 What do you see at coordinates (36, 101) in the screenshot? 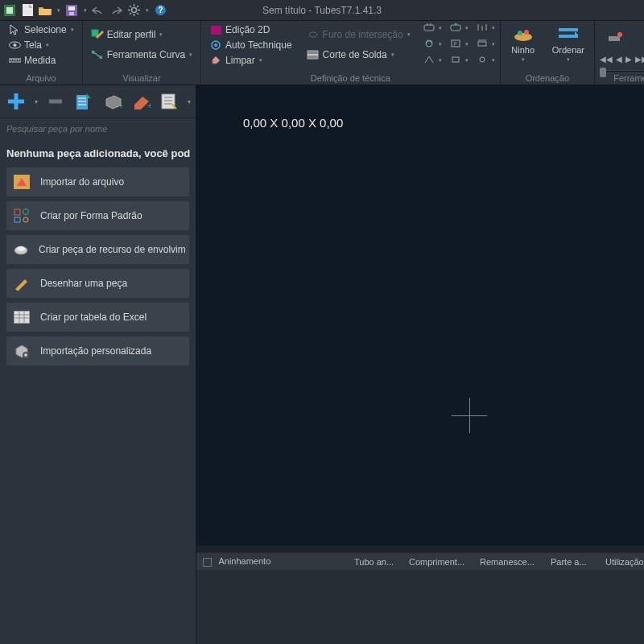
I see `add-dropdown-caret: ▾` at bounding box center [36, 101].